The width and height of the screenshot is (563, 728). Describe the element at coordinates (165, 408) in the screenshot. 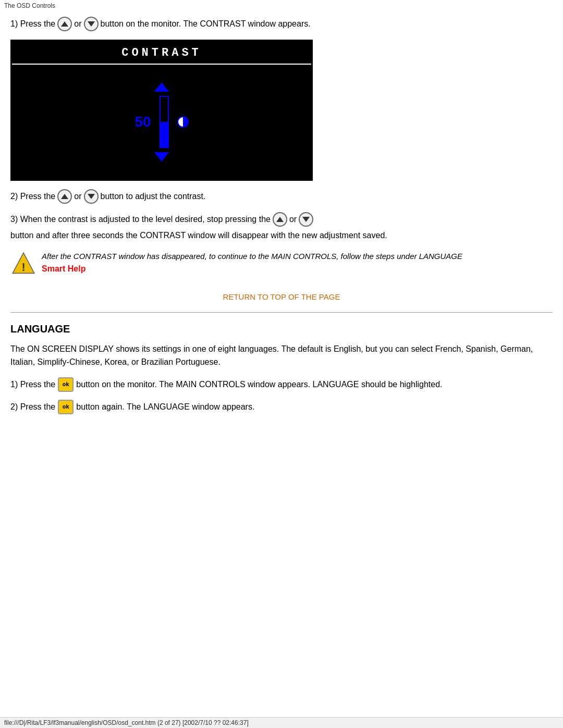

I see `lang-step-2-suffix: button again. The LANGUAGE window appear…` at that location.